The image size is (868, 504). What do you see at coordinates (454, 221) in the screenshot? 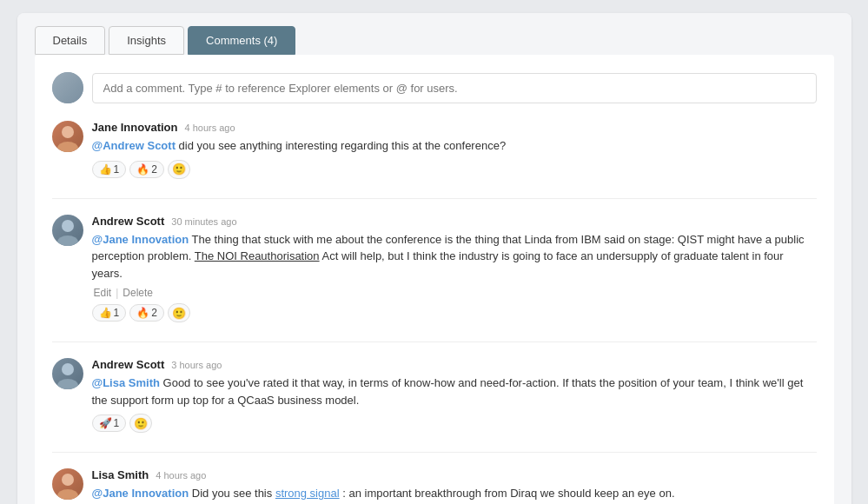
I see `comment-header: Andrew Scott 30 minutes ago` at bounding box center [454, 221].